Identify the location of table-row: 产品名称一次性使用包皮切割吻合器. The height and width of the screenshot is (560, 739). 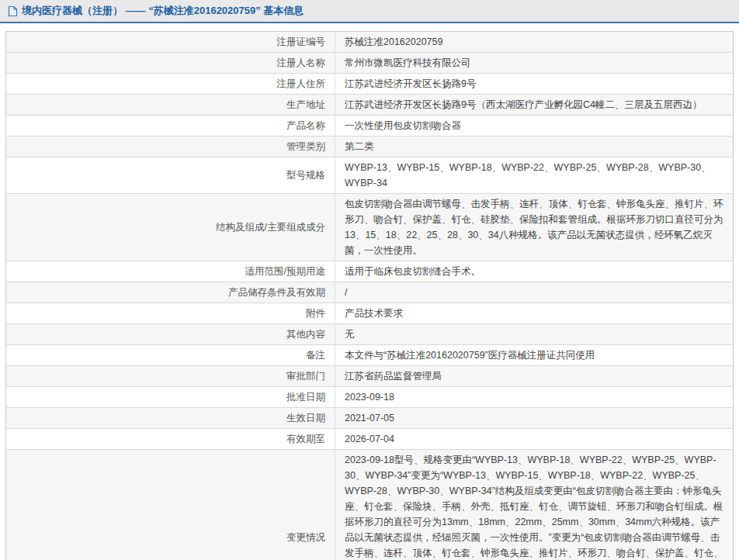
(370, 126).